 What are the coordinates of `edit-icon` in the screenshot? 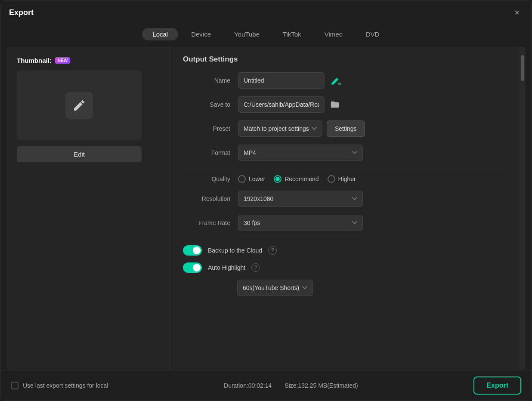 It's located at (79, 105).